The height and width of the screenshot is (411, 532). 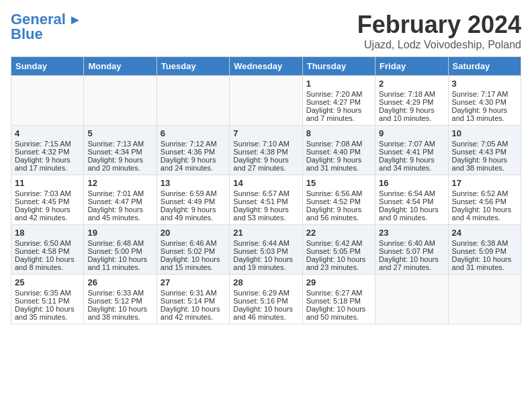 I want to click on day-info: Sunset: 4:41 PM, so click(x=411, y=152).